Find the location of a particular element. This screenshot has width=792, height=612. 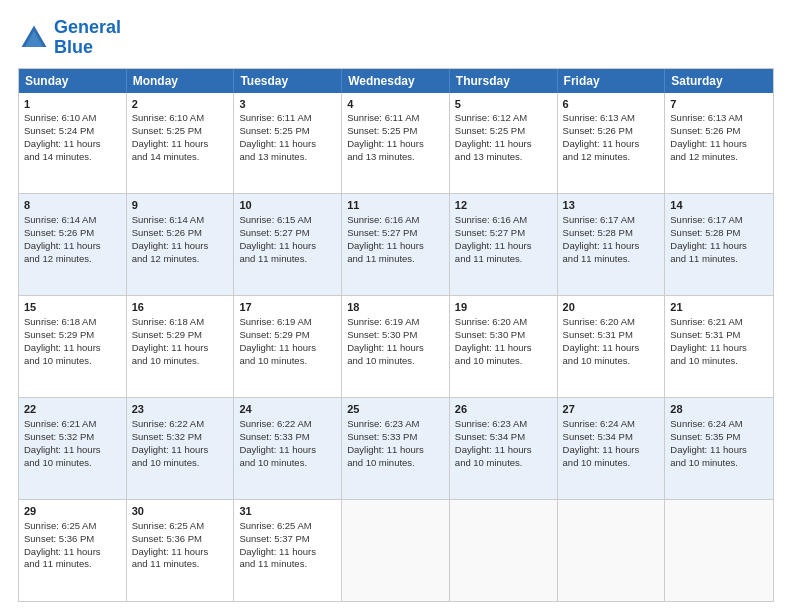

day-cell-30: 30Sunrise: 6:25 AM Sunset: 5:36 PM Dayli… is located at coordinates (181, 550).